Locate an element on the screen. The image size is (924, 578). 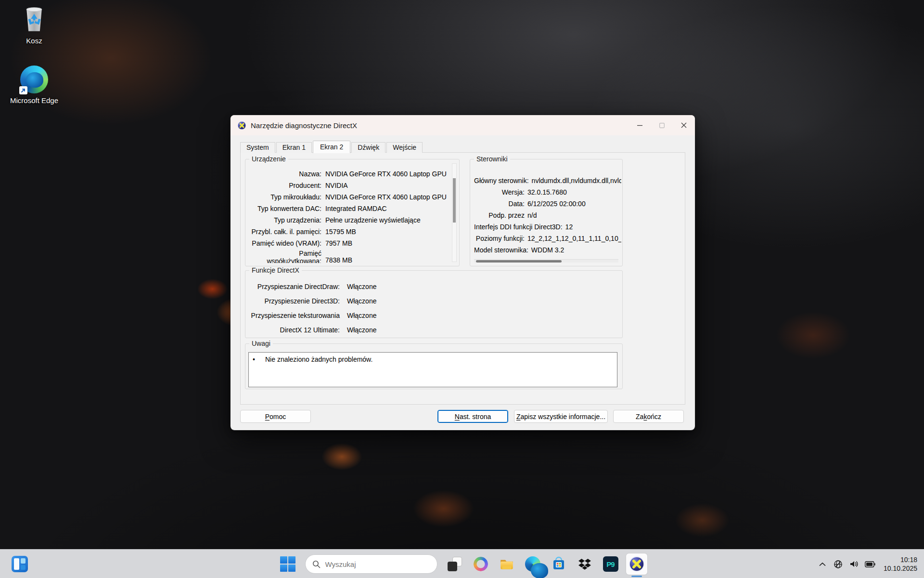
desktop-icon-microsoft-edge: Microsoft Edge is located at coordinates (34, 84).